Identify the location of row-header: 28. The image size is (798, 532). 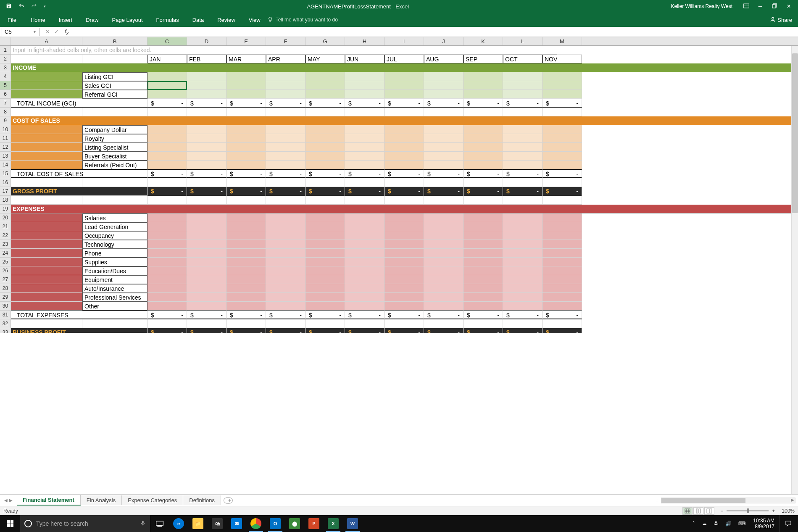
(5, 288).